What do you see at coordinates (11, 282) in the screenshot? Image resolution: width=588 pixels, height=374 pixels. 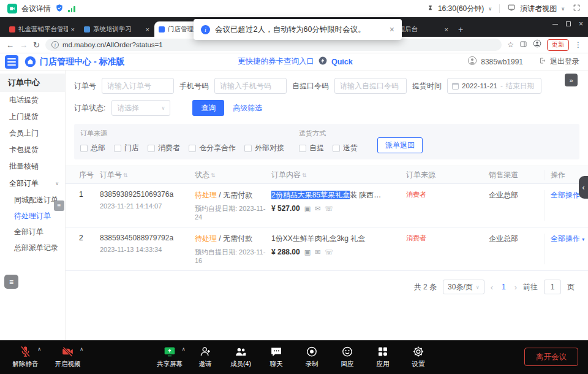 I see `annotation-tool-icon: ≡` at bounding box center [11, 282].